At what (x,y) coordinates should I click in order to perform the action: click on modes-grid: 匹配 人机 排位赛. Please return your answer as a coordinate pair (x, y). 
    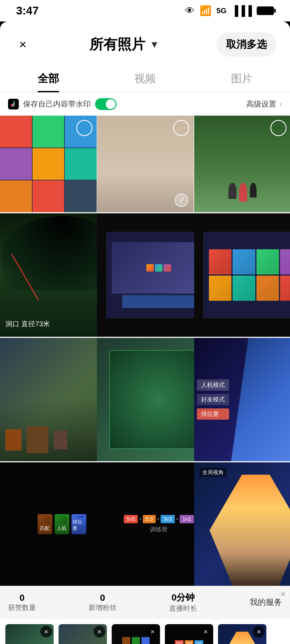
    Looking at the image, I should click on (62, 524).